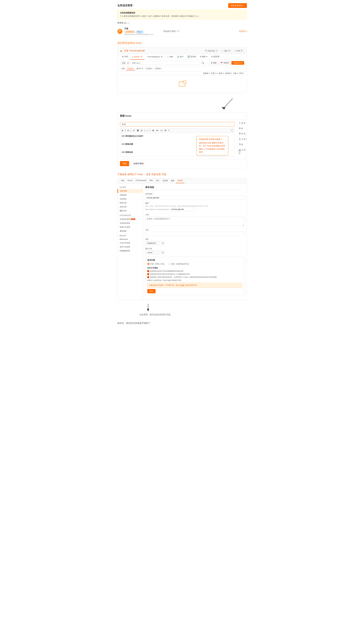 The image size is (364, 642). What do you see at coordinates (155, 243) in the screenshot?
I see `language-select: 请选择语言` at bounding box center [155, 243].